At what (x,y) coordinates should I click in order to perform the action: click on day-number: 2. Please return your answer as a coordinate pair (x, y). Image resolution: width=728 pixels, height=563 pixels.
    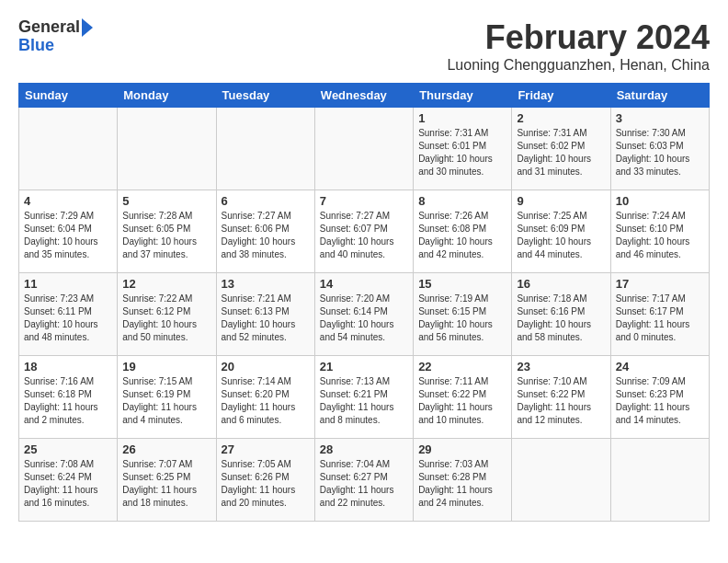
    Looking at the image, I should click on (561, 118).